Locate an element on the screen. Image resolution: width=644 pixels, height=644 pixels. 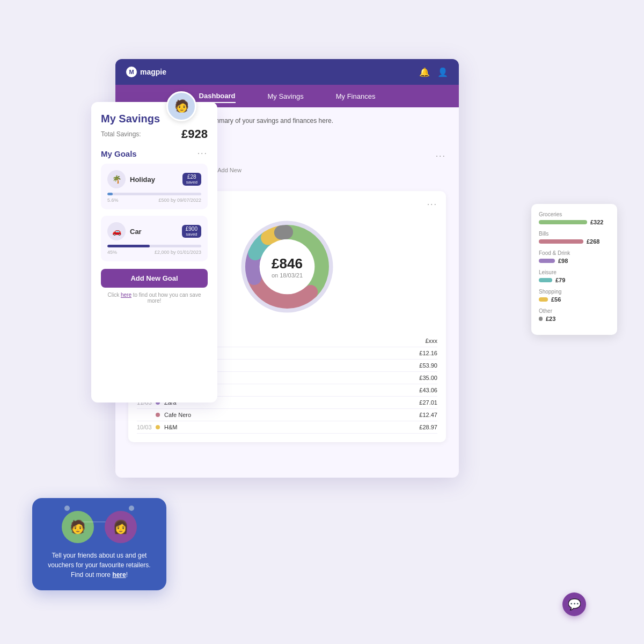
legend-card: Groceries £322 Bills £268 Food & Drink £… is located at coordinates (574, 269).